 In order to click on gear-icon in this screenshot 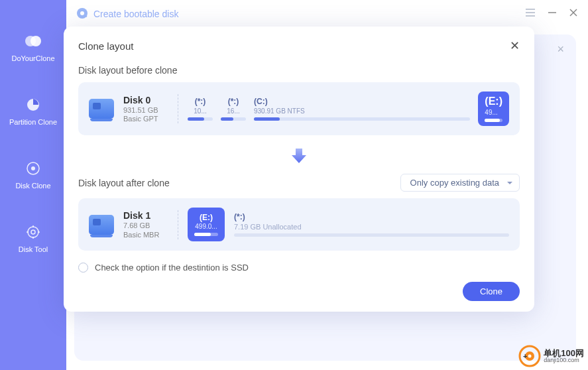, I will do `click(33, 232)`.